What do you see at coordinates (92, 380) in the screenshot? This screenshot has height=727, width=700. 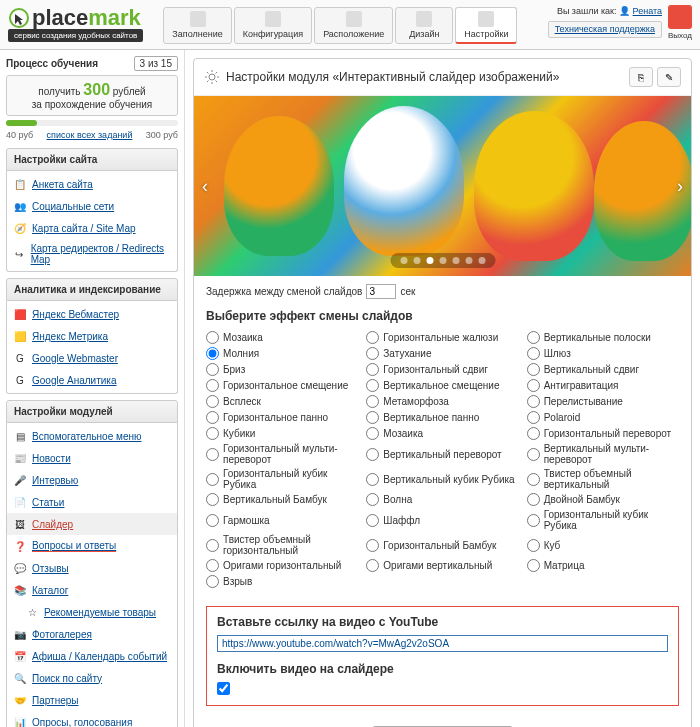 I see `nav-item: GGoogle Аналитика` at bounding box center [92, 380].